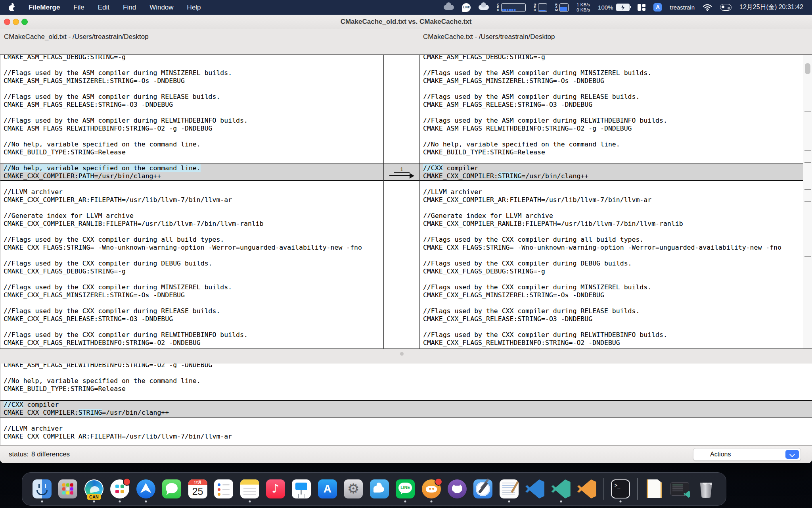 Image resolution: width=812 pixels, height=508 pixels. What do you see at coordinates (68, 489) in the screenshot?
I see `launchpad-icon` at bounding box center [68, 489].